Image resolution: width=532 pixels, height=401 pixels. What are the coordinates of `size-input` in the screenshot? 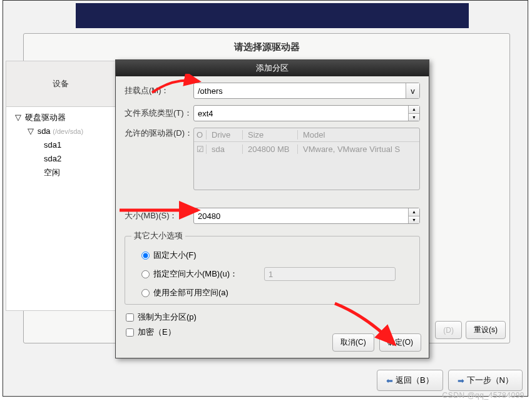 It's located at (301, 216).